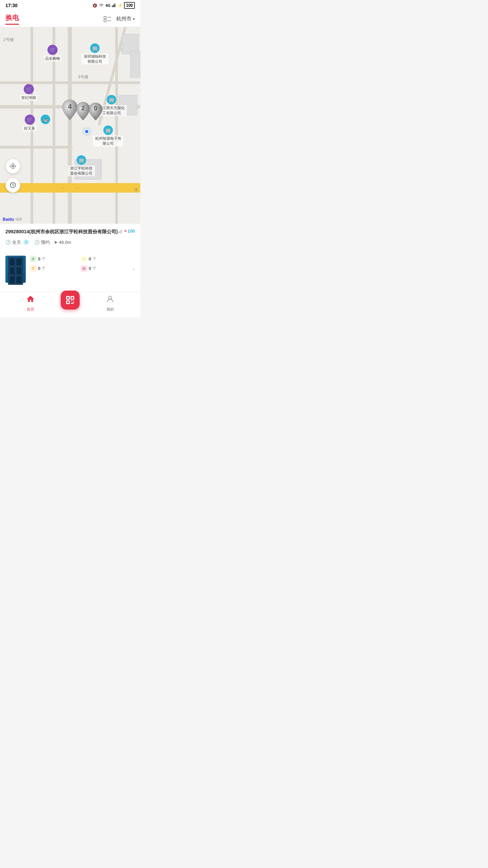 Image resolution: width=488 pixels, height=868 pixels. Describe the element at coordinates (108, 130) in the screenshot. I see `building-icon-3: 🏢` at that location.